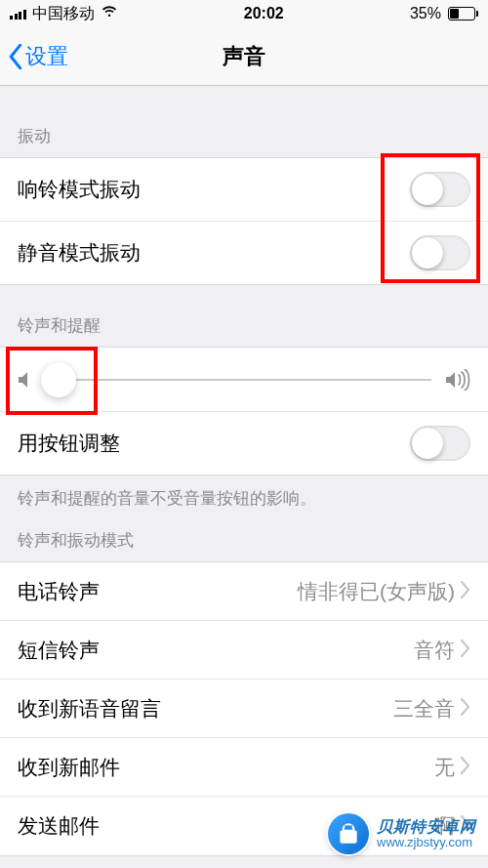  I want to click on row-label: 收到新语音留言, so click(90, 709).